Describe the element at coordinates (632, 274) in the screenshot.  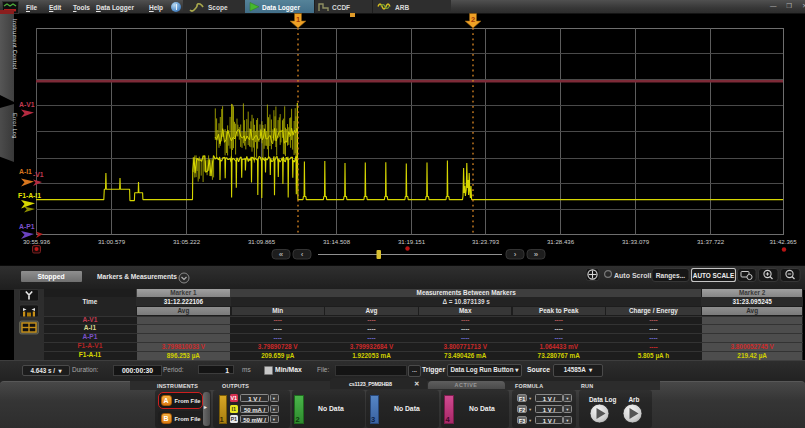
I see `svg-text: Auto Scroll` at that location.